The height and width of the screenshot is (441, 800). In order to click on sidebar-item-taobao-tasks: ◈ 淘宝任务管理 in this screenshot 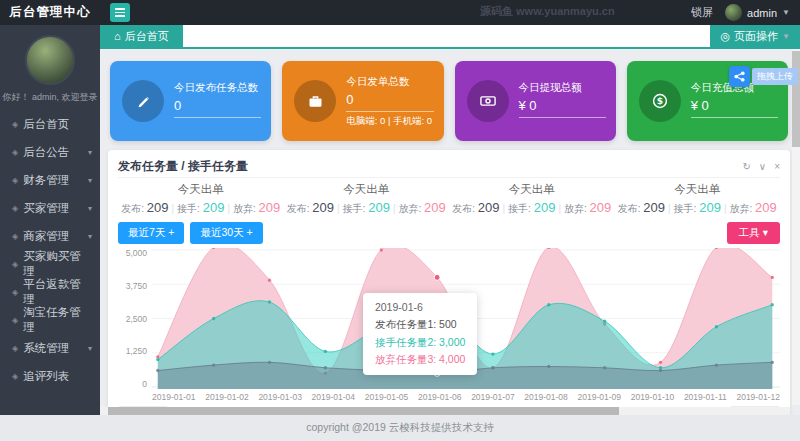, I will do `click(50, 320)`.